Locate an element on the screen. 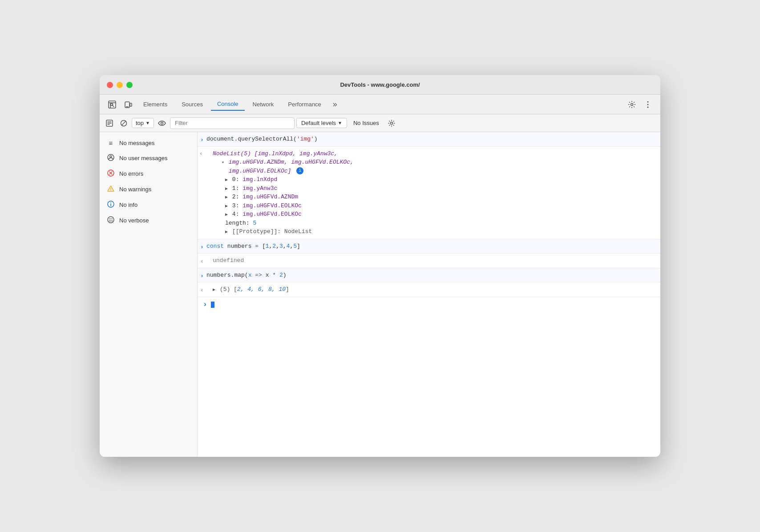 The width and height of the screenshot is (760, 532). console-entry-4: ‹ undefined is located at coordinates (429, 261).